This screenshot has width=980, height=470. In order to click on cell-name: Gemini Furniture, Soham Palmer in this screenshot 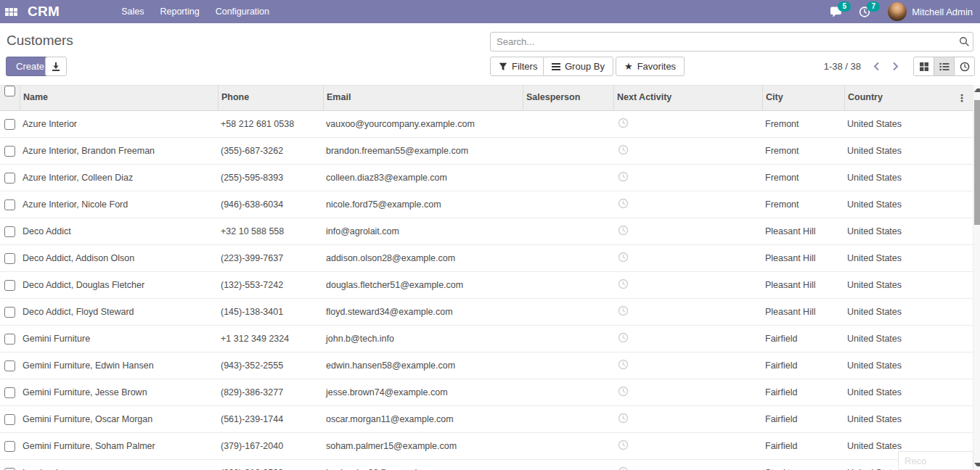, I will do `click(119, 446)`.